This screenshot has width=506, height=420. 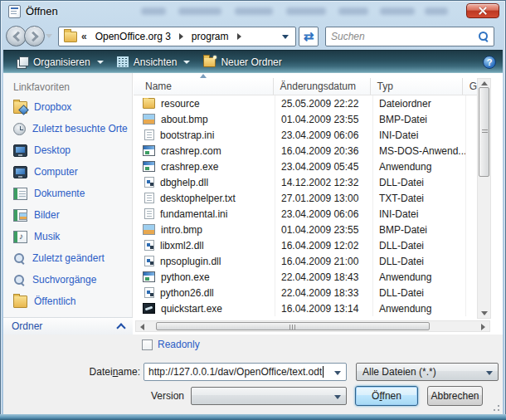 What do you see at coordinates (123, 61) in the screenshot?
I see `views-icon` at bounding box center [123, 61].